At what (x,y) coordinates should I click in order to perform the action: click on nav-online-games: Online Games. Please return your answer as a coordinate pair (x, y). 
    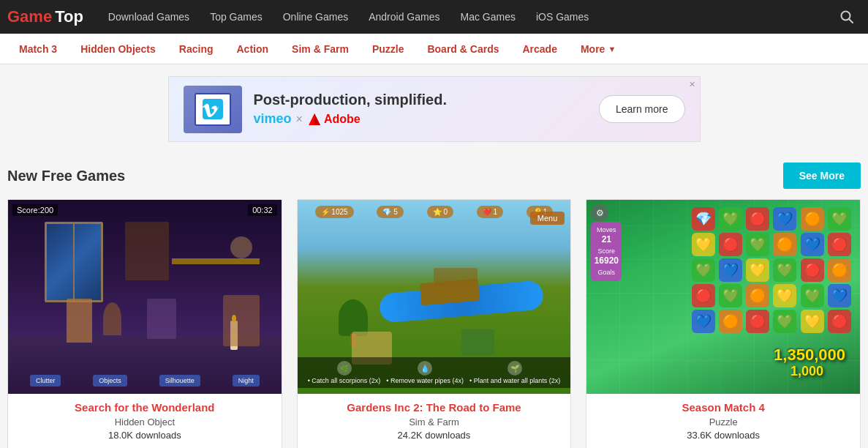
    Looking at the image, I should click on (316, 17).